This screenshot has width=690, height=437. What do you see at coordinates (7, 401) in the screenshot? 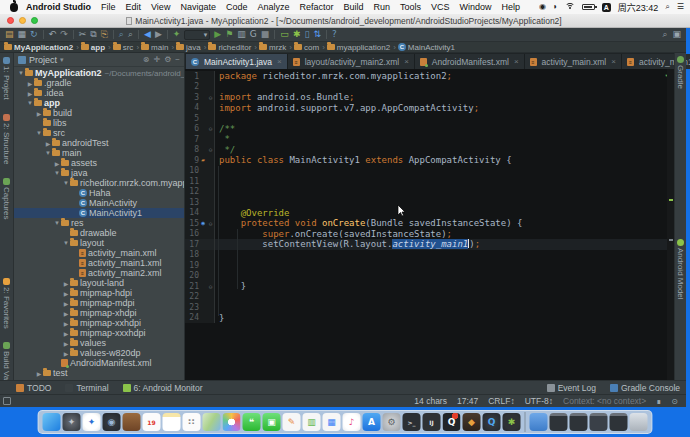
I see `tool-window-toggle-icon` at bounding box center [7, 401].